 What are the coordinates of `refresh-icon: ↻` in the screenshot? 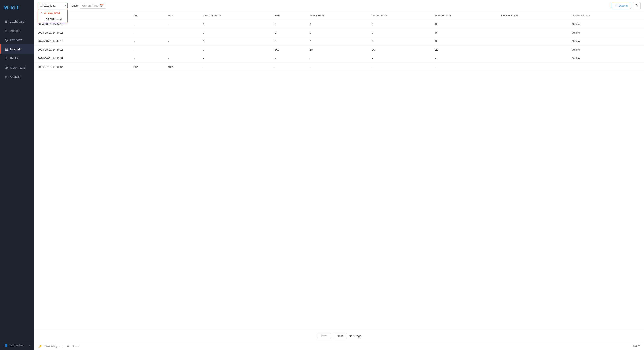 It's located at (637, 6).